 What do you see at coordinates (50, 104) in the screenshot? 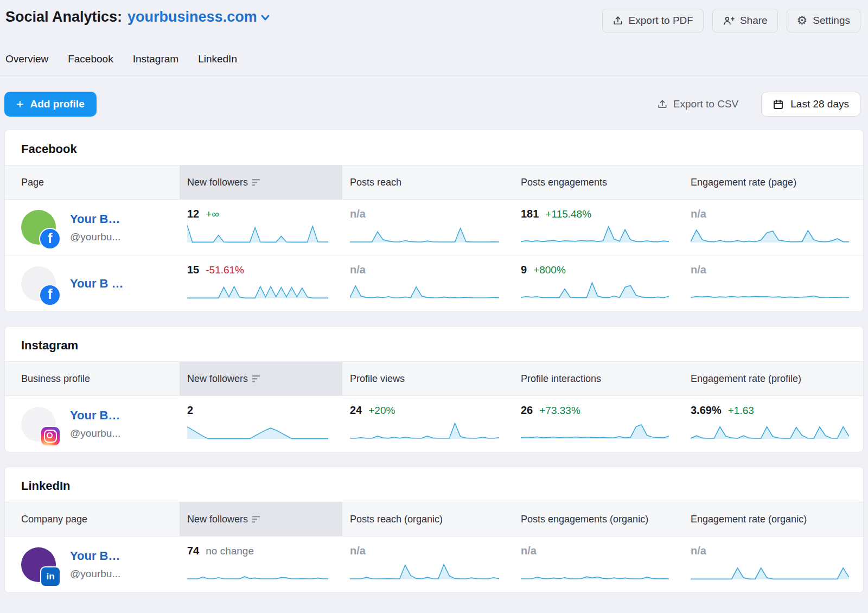
I see `add-profile-button: + Add profile` at bounding box center [50, 104].